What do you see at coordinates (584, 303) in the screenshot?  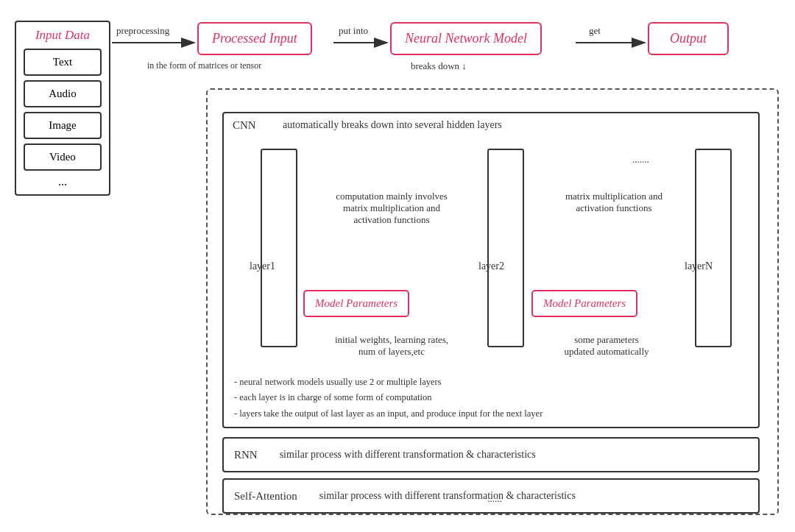 I see `model-params-box-2: Model Parameters` at bounding box center [584, 303].